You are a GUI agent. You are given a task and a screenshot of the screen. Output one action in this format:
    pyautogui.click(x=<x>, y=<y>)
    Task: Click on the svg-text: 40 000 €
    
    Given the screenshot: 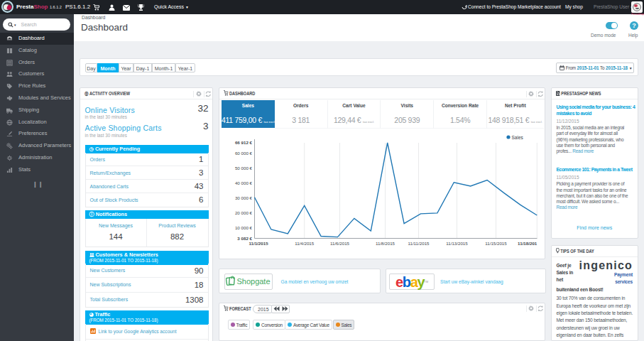 What is the action you would take?
    pyautogui.click(x=243, y=183)
    